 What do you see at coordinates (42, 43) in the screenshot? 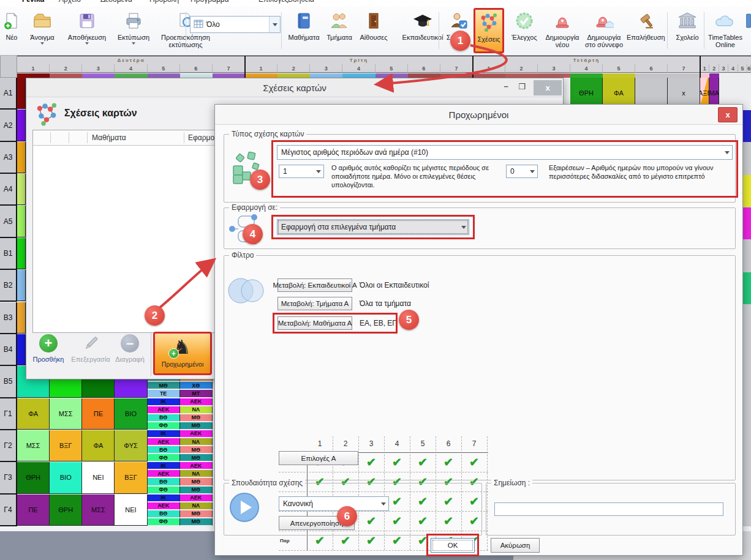
I see `open-dropdown-arrow` at bounding box center [42, 43].